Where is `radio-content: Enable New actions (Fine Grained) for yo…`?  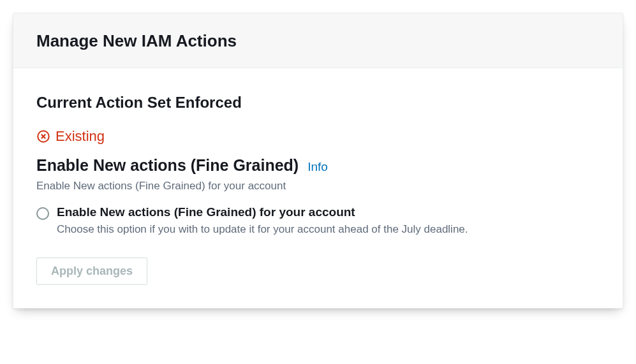 radio-content: Enable New actions (Fine Grained) for yo… is located at coordinates (328, 221).